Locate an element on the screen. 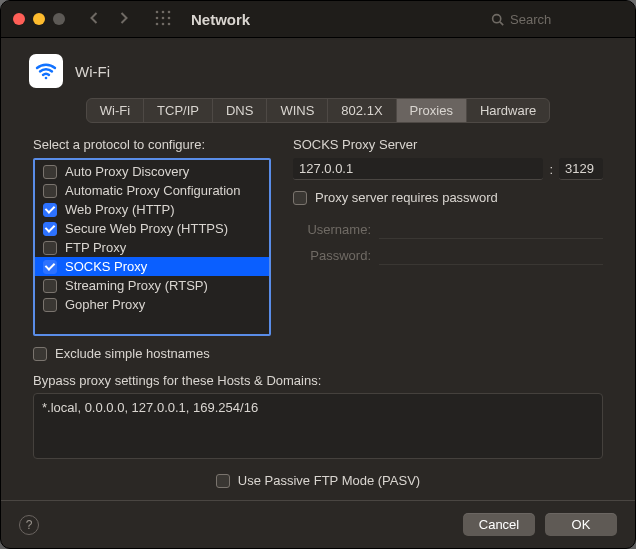  toolbar: Network Search is located at coordinates (318, 20).